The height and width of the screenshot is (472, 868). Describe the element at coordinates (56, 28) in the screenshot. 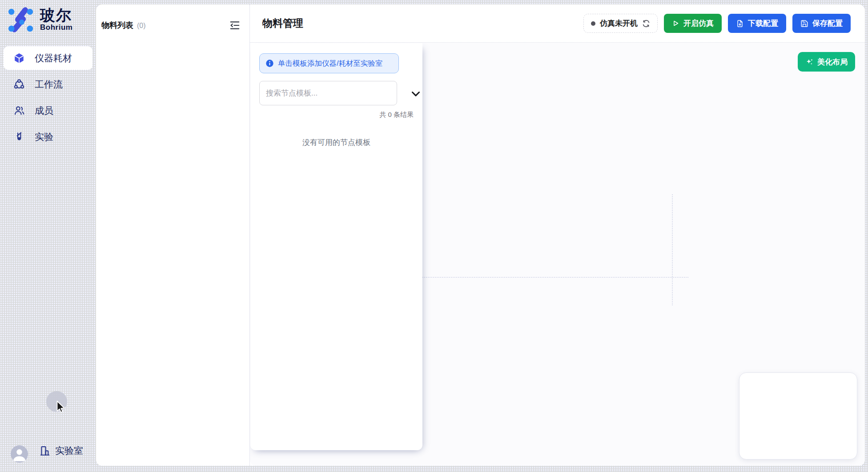

I see `brand-subname: Bohrium` at that location.